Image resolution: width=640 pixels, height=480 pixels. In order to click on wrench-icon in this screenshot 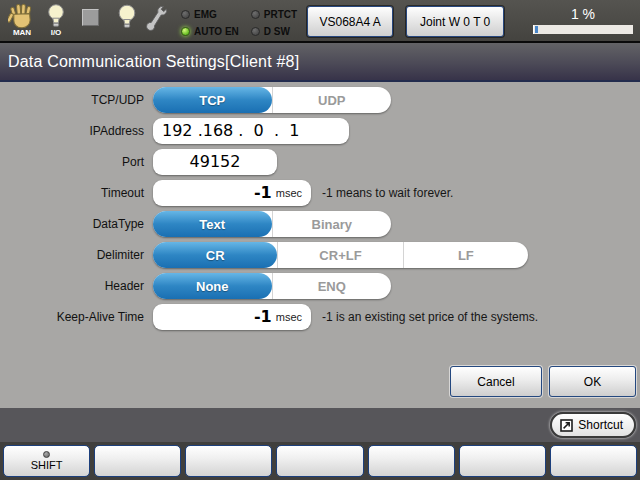, I will do `click(156, 19)`.